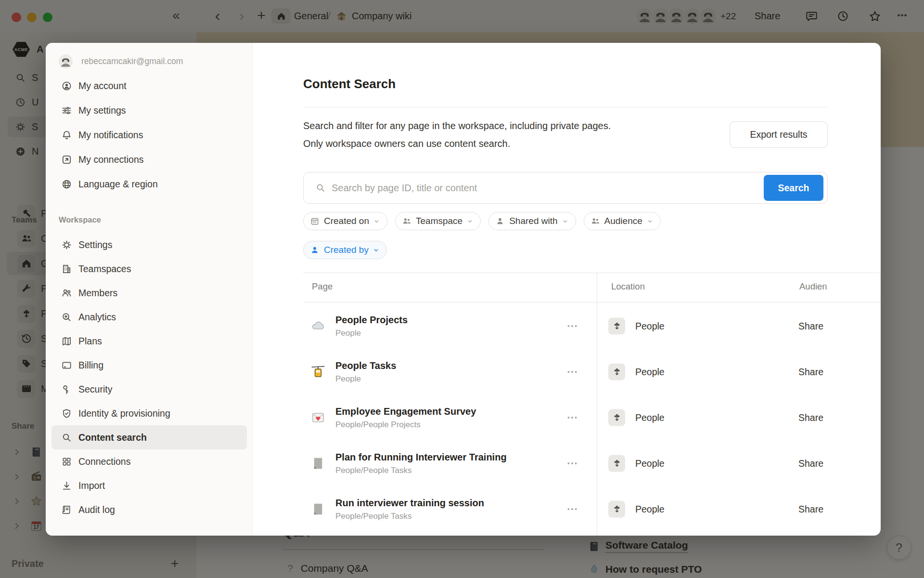  What do you see at coordinates (779, 135) in the screenshot?
I see `export-results-button: Export results` at bounding box center [779, 135].